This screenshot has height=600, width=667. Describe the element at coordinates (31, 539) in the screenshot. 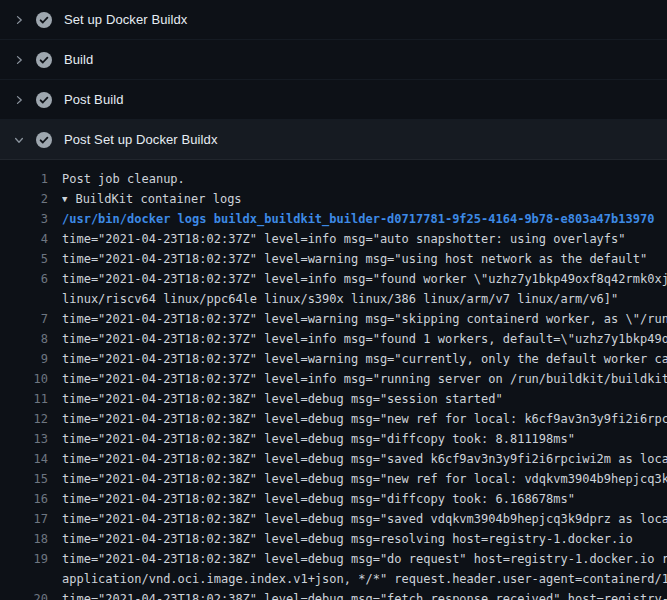

I see `line-number: 18` at that location.